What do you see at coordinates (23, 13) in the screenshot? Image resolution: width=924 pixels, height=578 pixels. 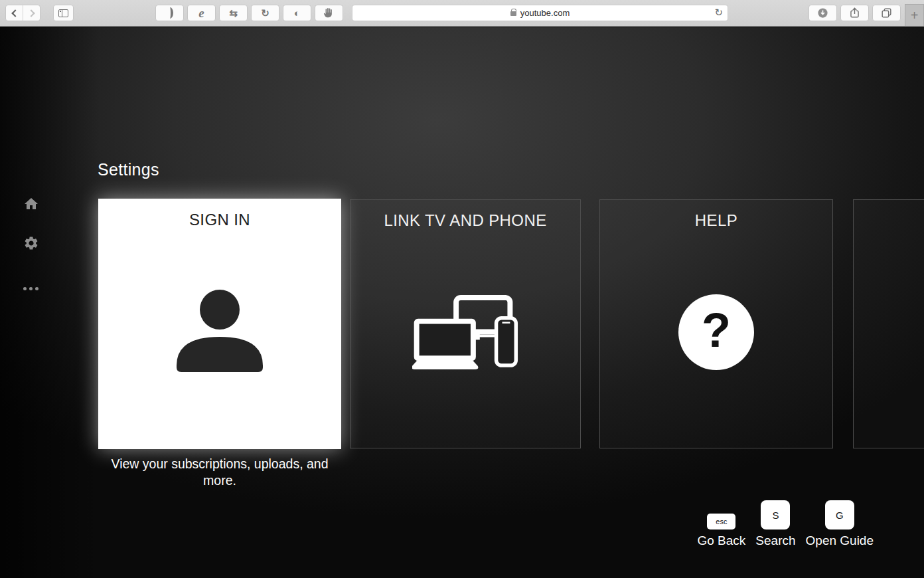 I see `nav-button-group` at bounding box center [23, 13].